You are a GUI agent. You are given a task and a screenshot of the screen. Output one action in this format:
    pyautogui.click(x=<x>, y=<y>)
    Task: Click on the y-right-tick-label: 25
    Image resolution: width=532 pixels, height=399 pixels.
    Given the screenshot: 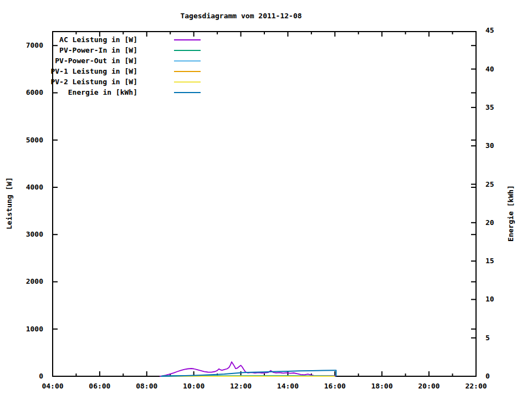 What is the action you would take?
    pyautogui.click(x=490, y=184)
    